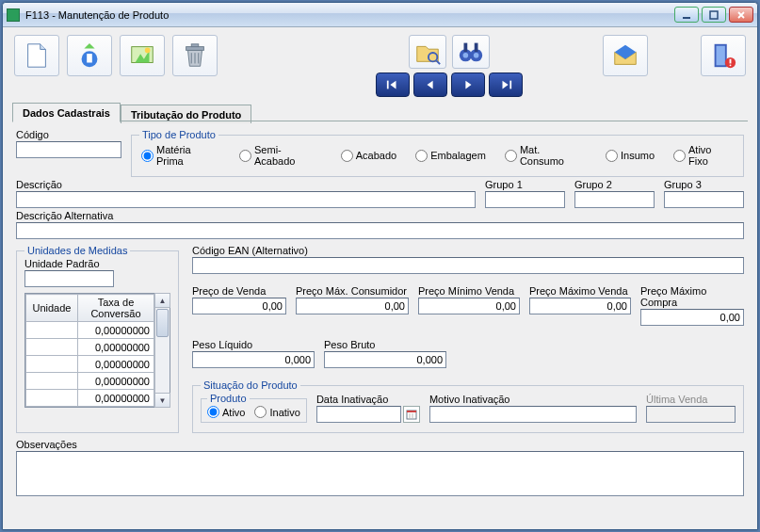 This screenshot has width=760, height=532. What do you see at coordinates (692, 297) in the screenshot?
I see `label-preco-max-compra: Preço Máximo Compra` at bounding box center [692, 297].